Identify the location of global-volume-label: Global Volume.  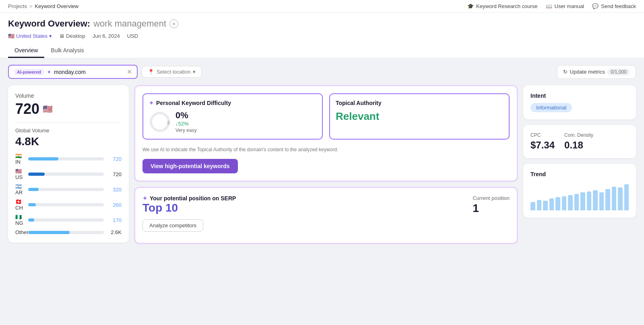
(68, 130).